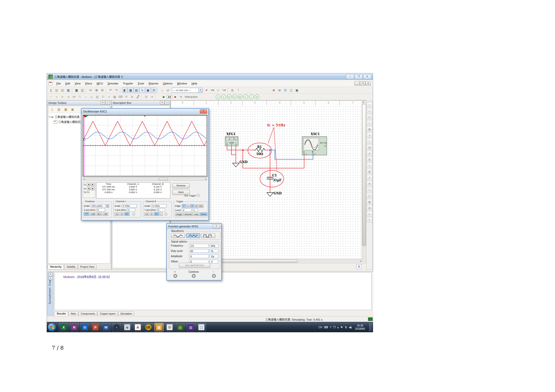 Image resolution: width=555 pixels, height=392 pixels. What do you see at coordinates (218, 97) in the screenshot?
I see `probe-voltage-button: V` at bounding box center [218, 97].